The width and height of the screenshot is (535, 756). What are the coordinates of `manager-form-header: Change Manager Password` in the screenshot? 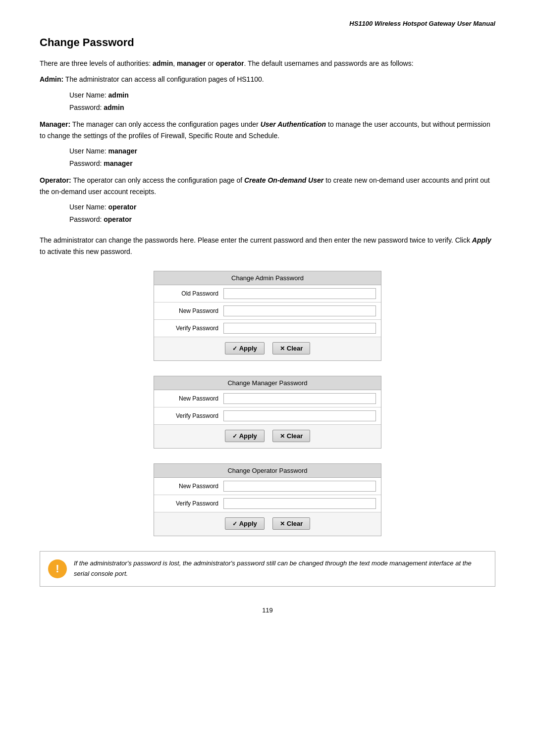 It's located at (268, 383).